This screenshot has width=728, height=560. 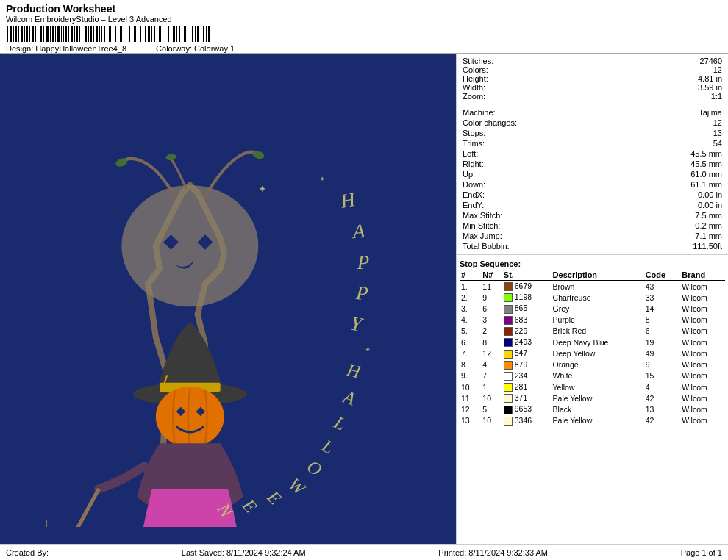 What do you see at coordinates (503, 184) in the screenshot?
I see `machine-stat-label: Down:` at bounding box center [503, 184].